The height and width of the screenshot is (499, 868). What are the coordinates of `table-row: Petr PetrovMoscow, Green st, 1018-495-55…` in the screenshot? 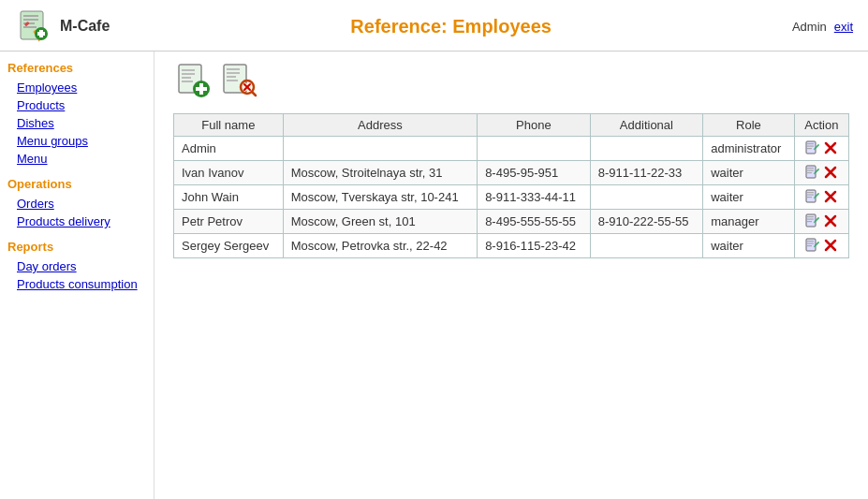 It's located at (511, 222).